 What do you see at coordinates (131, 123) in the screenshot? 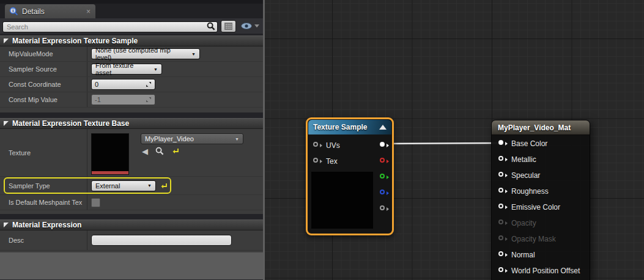
I see `section-header: Material Expression Texture Base` at bounding box center [131, 123].